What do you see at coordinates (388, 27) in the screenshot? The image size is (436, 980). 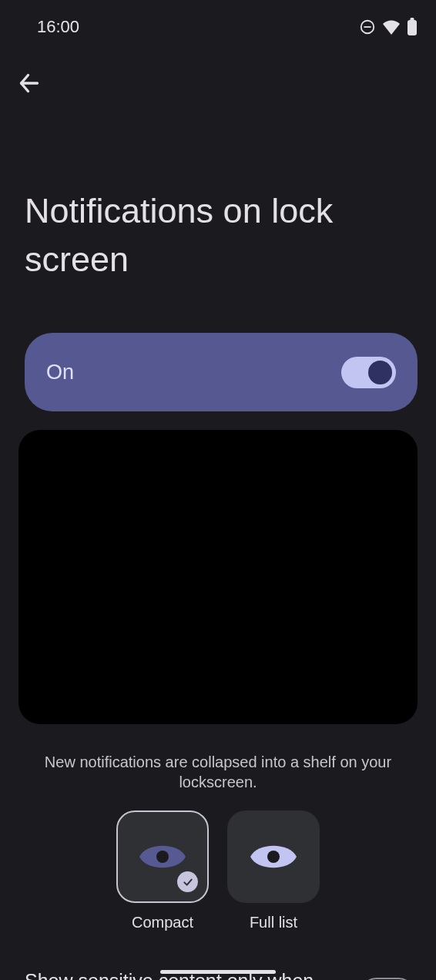 I see `status-icons` at bounding box center [388, 27].